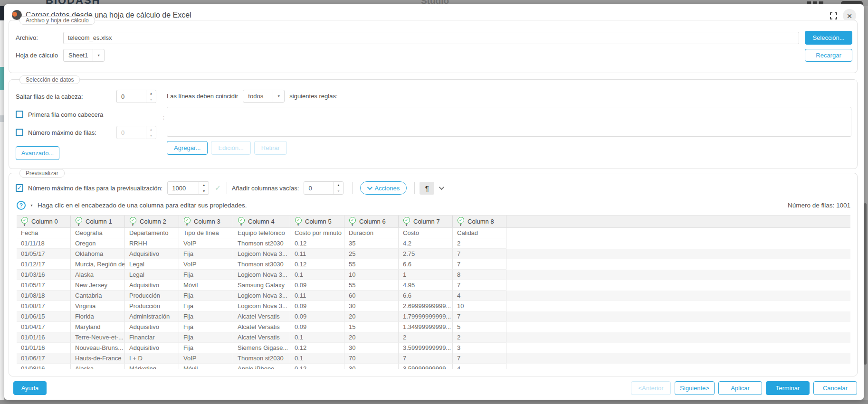 This screenshot has height=404, width=868. What do you see at coordinates (163, 118) in the screenshot?
I see `kebab-handle-icon: ⋮` at bounding box center [163, 118].